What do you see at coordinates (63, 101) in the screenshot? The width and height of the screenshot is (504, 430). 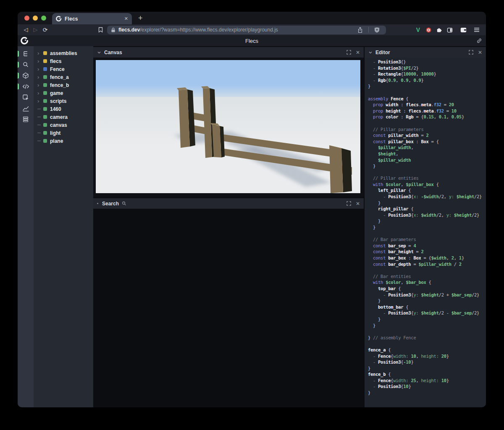 I see `tree-item-scripts: ›scripts` at bounding box center [63, 101].